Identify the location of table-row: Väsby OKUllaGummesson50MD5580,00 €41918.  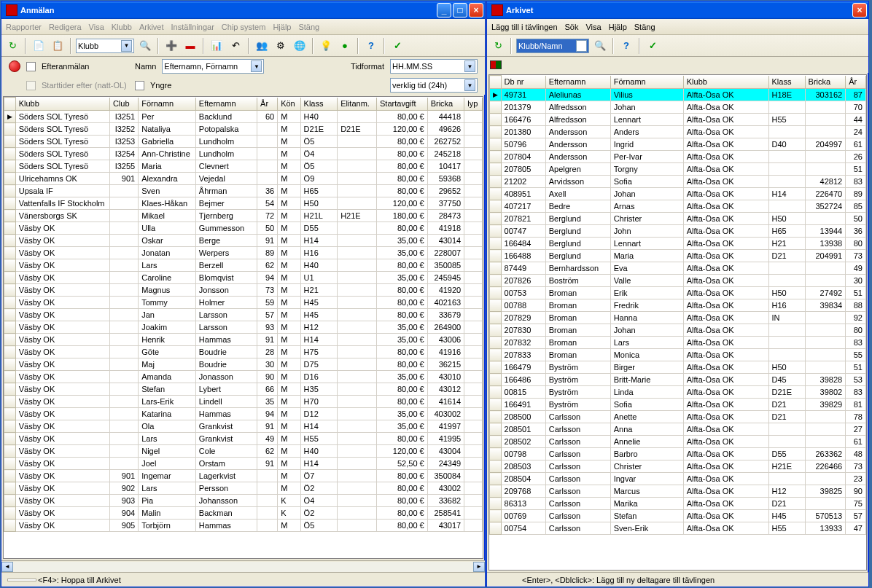
(244, 229).